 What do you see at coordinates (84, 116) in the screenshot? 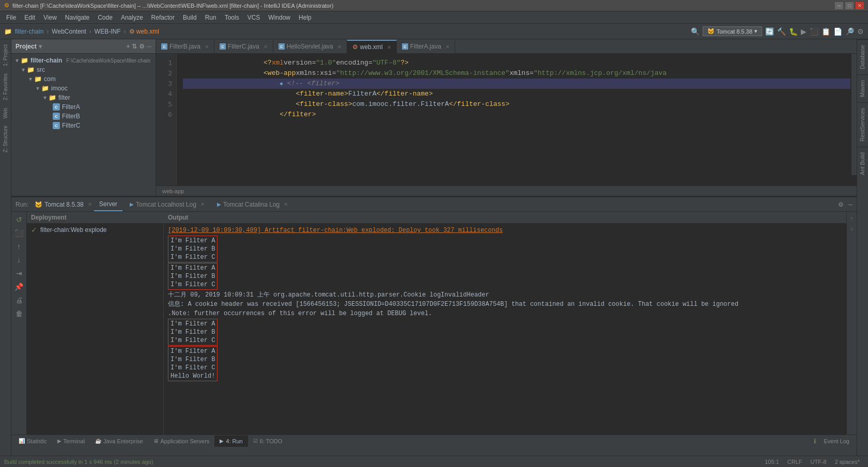
I see `tree-item-filterb: C FilterB` at bounding box center [84, 116].